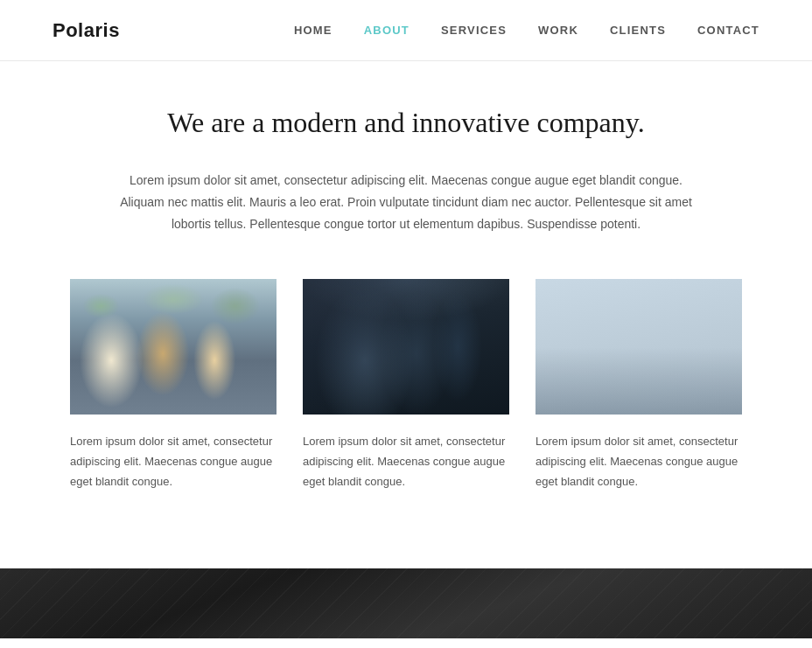 The height and width of the screenshot is (648, 812). I want to click on nav-about: ABOUT, so click(387, 30).